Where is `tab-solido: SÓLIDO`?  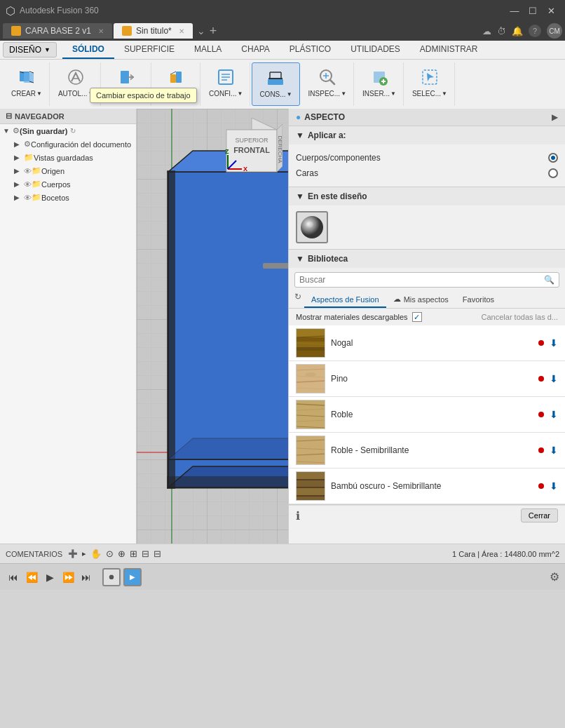 tab-solido: SÓLIDO is located at coordinates (88, 50).